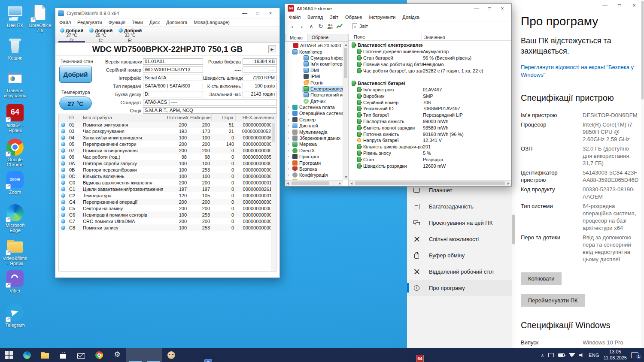 Image resolution: width=644 pixels, height=362 pixels. Describe the element at coordinates (430, 45) in the screenshot. I see `detail-row: Властивості електроживлення` at that location.